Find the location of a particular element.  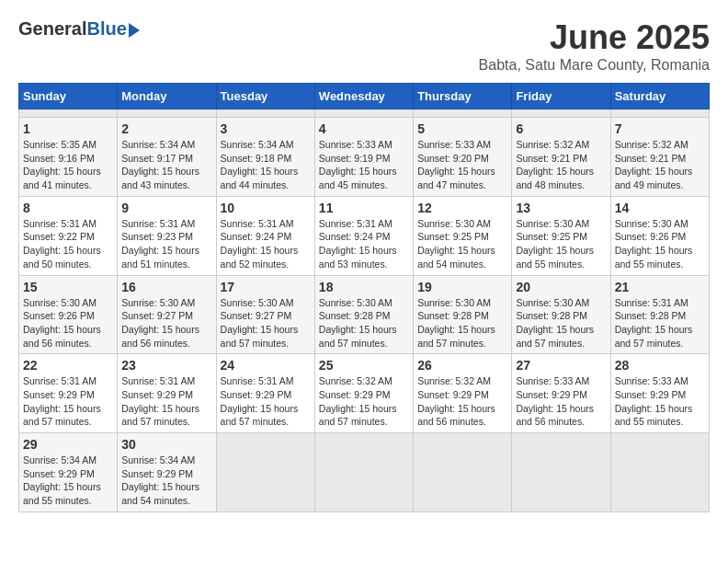

calendar-cell: 14Sunrise: 5:30 AM Sunset: 9:26 PM Dayli… is located at coordinates (660, 236).